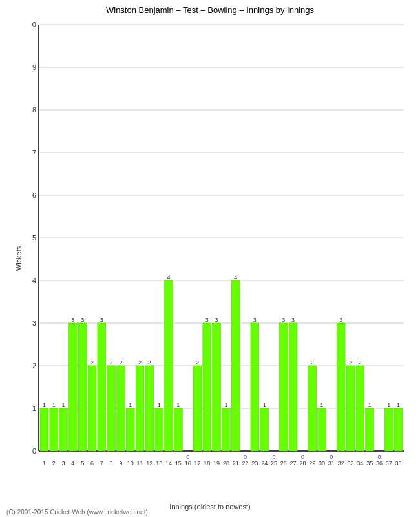 The width and height of the screenshot is (420, 517). What do you see at coordinates (209, 507) in the screenshot?
I see `x-axis-label: Innings (oldest to newest)` at bounding box center [209, 507].